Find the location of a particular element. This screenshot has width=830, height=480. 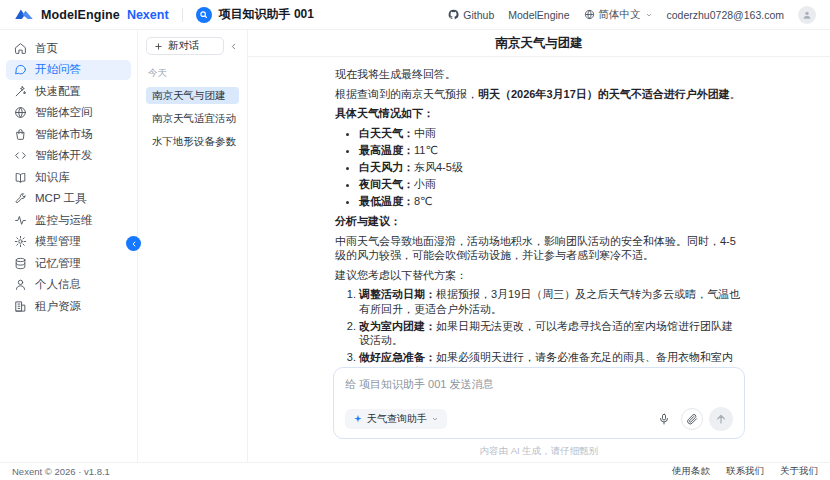

memory-icon is located at coordinates (20, 264).